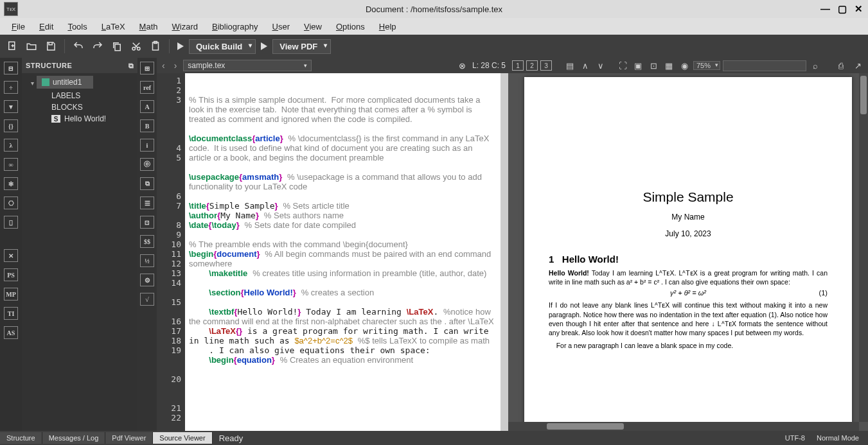  What do you see at coordinates (181, 46) in the screenshot?
I see `run-build-button` at bounding box center [181, 46].